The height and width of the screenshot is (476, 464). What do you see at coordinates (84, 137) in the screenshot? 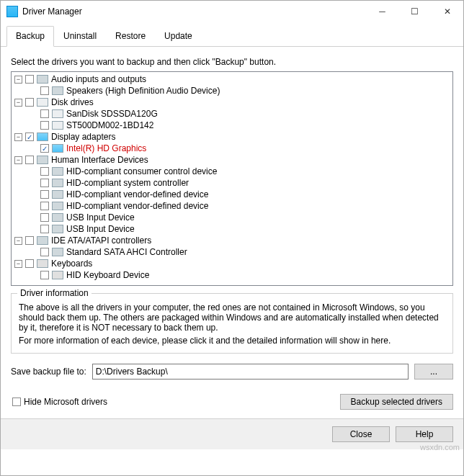
I see `node-label: Display adapters` at bounding box center [84, 137].